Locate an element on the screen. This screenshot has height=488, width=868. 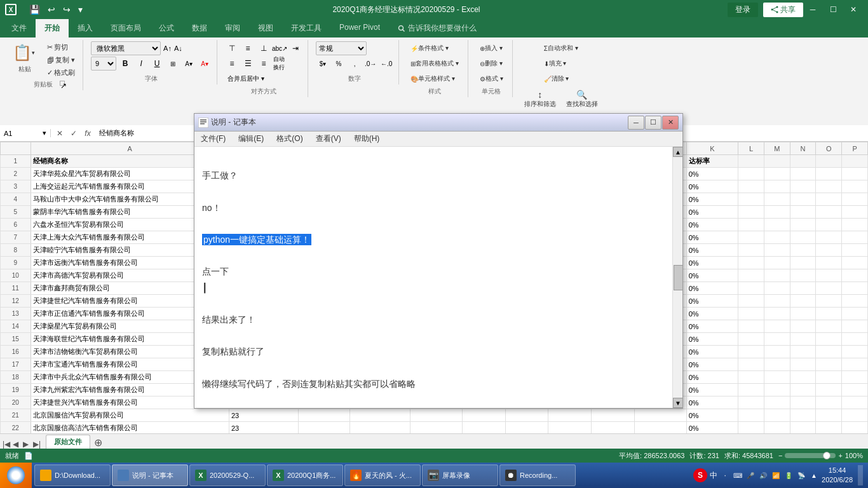
tab-search: 告诉我你想要做什么 is located at coordinates (437, 28).